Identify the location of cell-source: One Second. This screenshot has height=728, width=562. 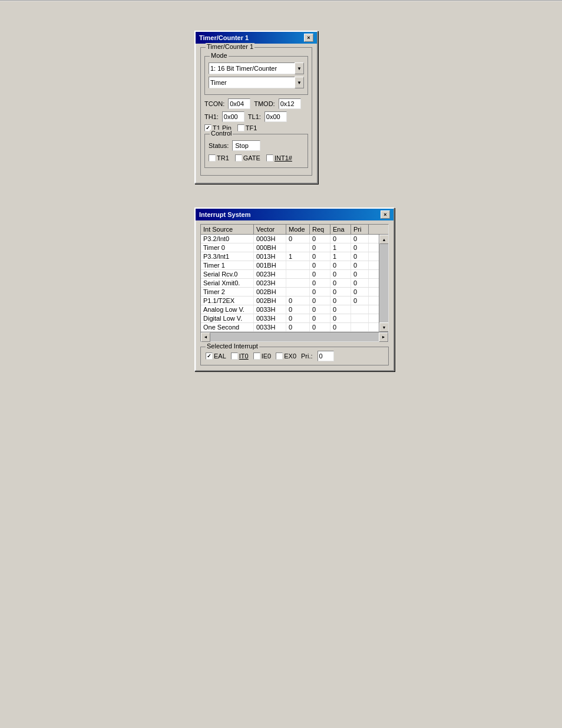
(227, 327).